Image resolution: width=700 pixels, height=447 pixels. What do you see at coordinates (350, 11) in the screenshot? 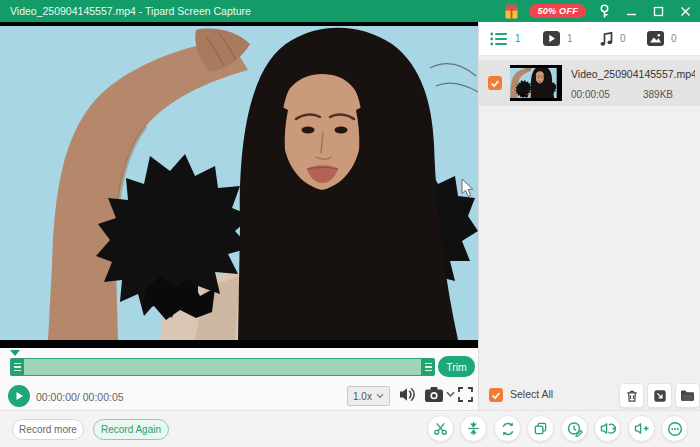
I see `title-bar: Video_250904145557.mp4 - Tipard Screen C…` at bounding box center [350, 11].